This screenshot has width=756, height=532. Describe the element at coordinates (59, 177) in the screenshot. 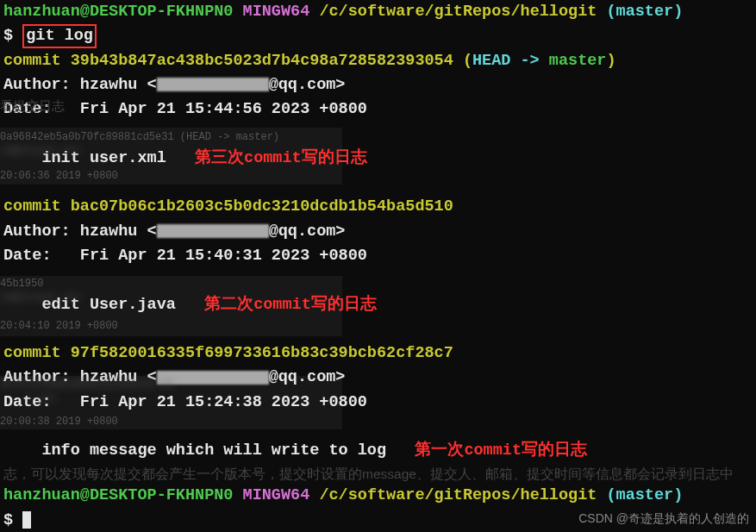

I see `bg-text: 20:06:36 2019 +0800` at that location.